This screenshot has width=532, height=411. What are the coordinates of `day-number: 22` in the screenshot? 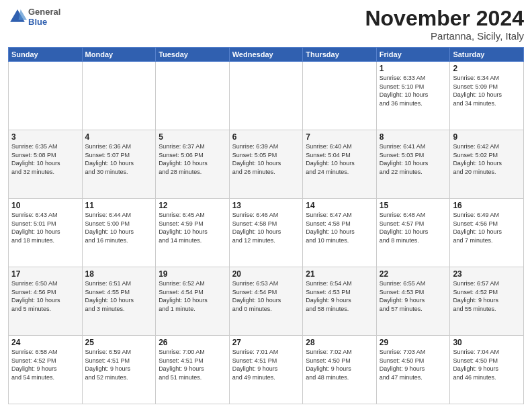 It's located at (414, 274).